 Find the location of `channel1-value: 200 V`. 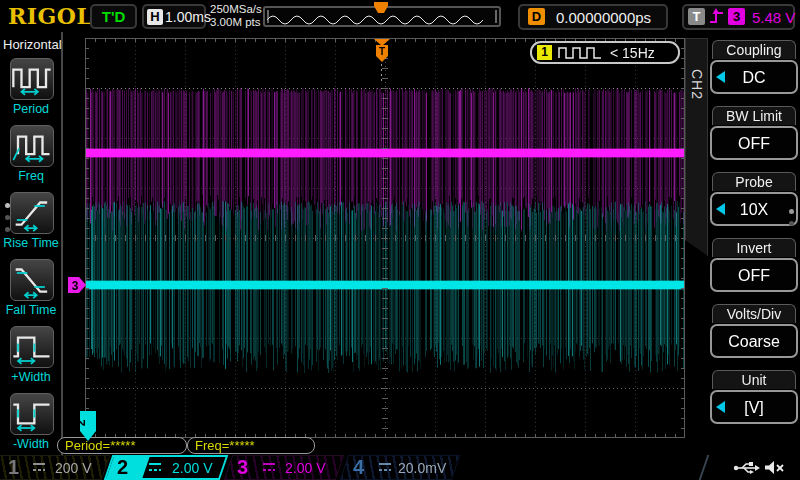

channel1-value: 200 V is located at coordinates (74, 468).